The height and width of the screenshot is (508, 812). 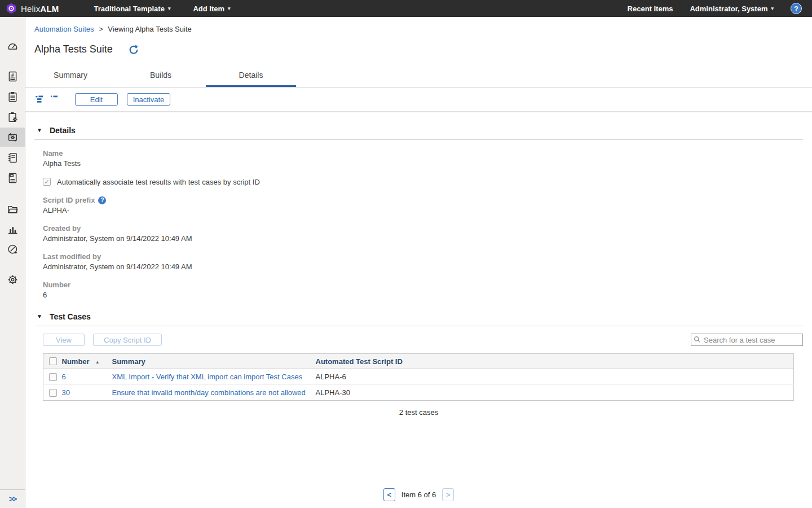 I want to click on name-label: Name, so click(x=427, y=154).